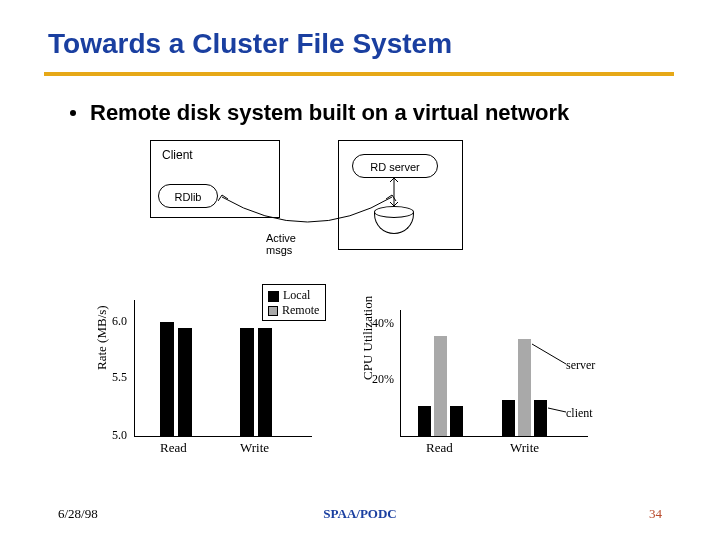  What do you see at coordinates (494, 436) in the screenshot?
I see `cpu-xaxis` at bounding box center [494, 436].